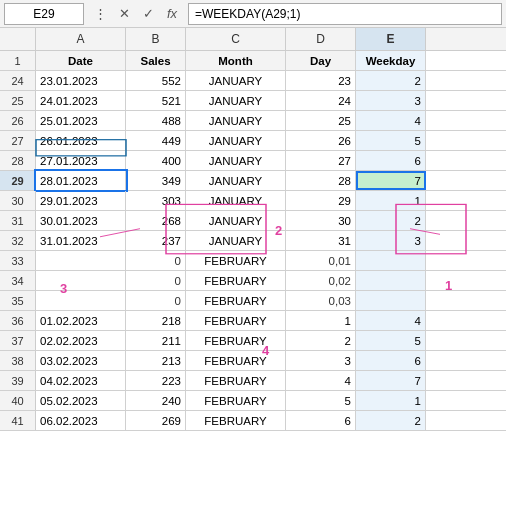 This screenshot has height=526, width=506. Describe the element at coordinates (321, 220) in the screenshot. I see `cell-31d: 30` at that location.